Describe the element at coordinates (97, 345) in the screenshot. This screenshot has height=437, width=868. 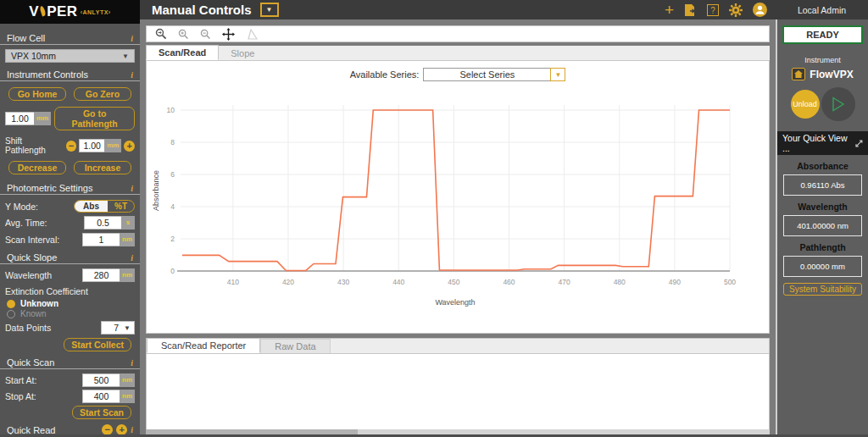
I see `start-collect-button: Start Collect` at that location.